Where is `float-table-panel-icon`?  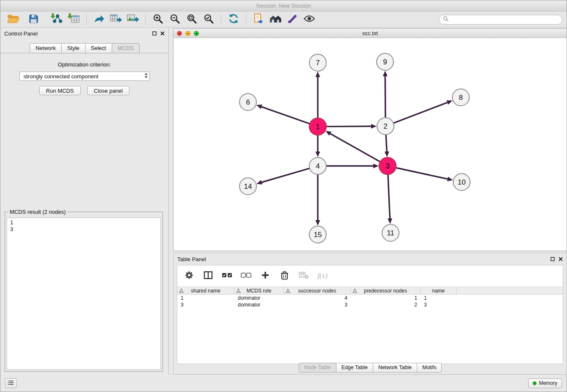 float-table-panel-icon is located at coordinates (553, 259).